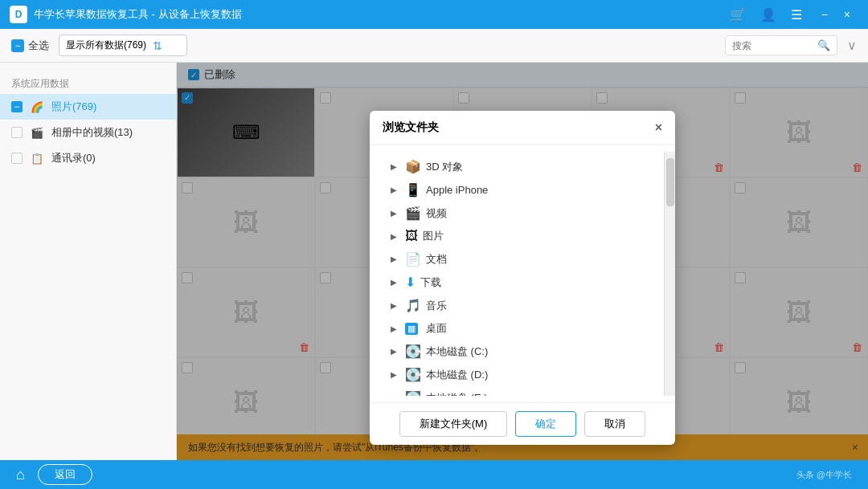 This screenshot has height=489, width=868. I want to click on bottombar: ⌂ 返回 头条 @牛学长, so click(434, 475).